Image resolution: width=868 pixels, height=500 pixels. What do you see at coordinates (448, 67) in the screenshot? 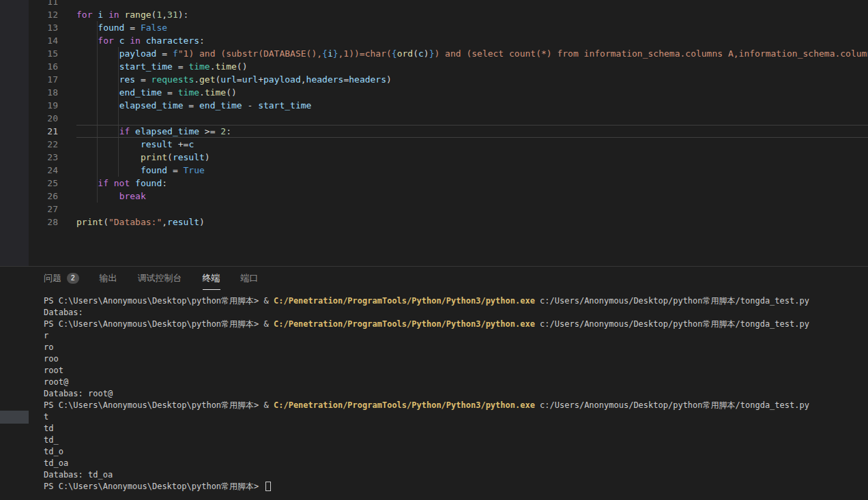
I see `code-line-16: 16 start_time = time.time()` at bounding box center [448, 67].